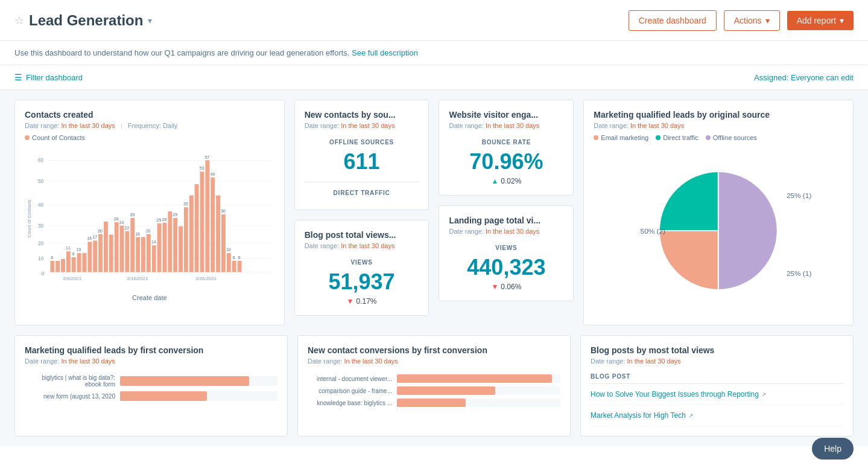 The height and width of the screenshot is (474, 868). What do you see at coordinates (717, 415) in the screenshot?
I see `blog-post-link-2: Market Analysis for High Tech ↗` at bounding box center [717, 415].